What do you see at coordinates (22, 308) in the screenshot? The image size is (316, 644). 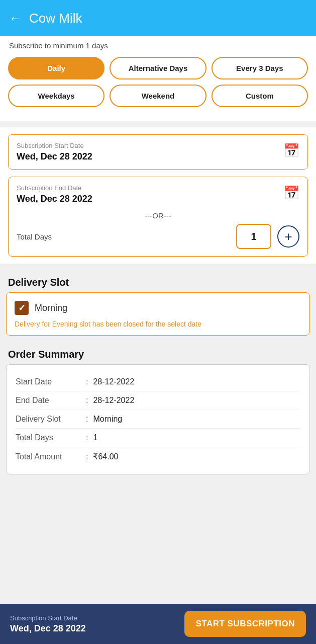 I see `morning-checkbox: ✓` at bounding box center [22, 308].